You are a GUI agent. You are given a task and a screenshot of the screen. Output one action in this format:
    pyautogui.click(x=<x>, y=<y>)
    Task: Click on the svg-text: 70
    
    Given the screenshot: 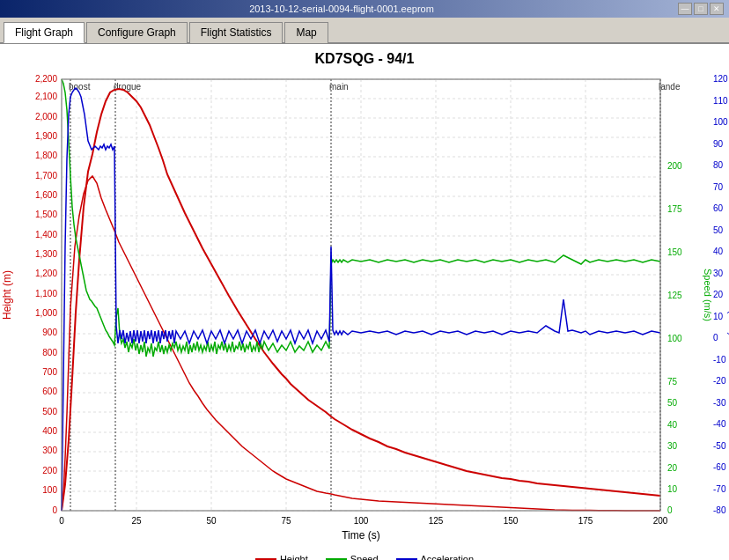 What is the action you would take?
    pyautogui.click(x=718, y=187)
    